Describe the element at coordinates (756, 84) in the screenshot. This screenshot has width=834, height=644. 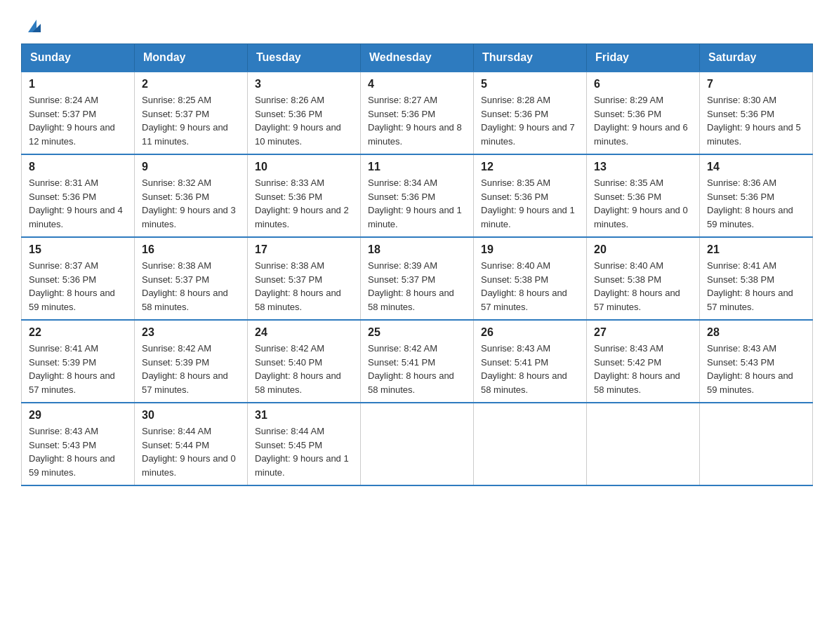
I see `day-number: 7` at that location.